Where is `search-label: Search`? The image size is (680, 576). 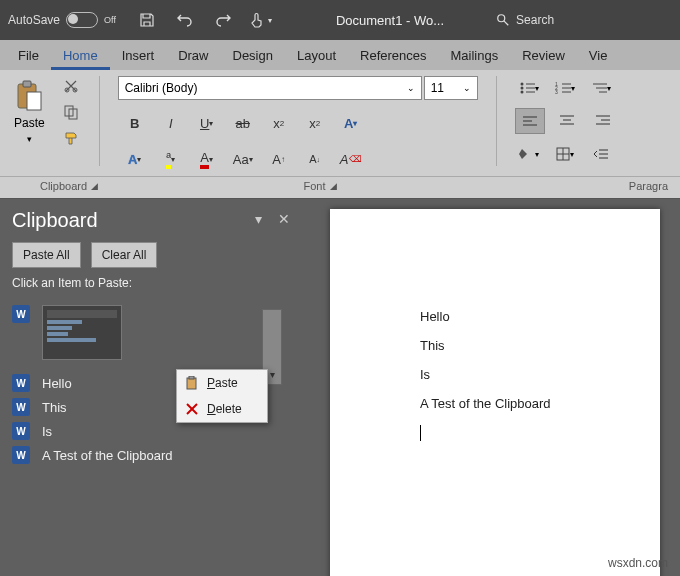 search-label: Search is located at coordinates (535, 20).